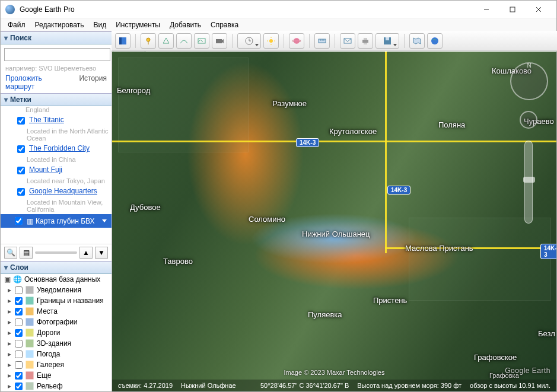 The image size is (557, 392). Describe the element at coordinates (56, 279) in the screenshot. I see `layer-root: ▣ 🌐 Основная база данных` at that location.